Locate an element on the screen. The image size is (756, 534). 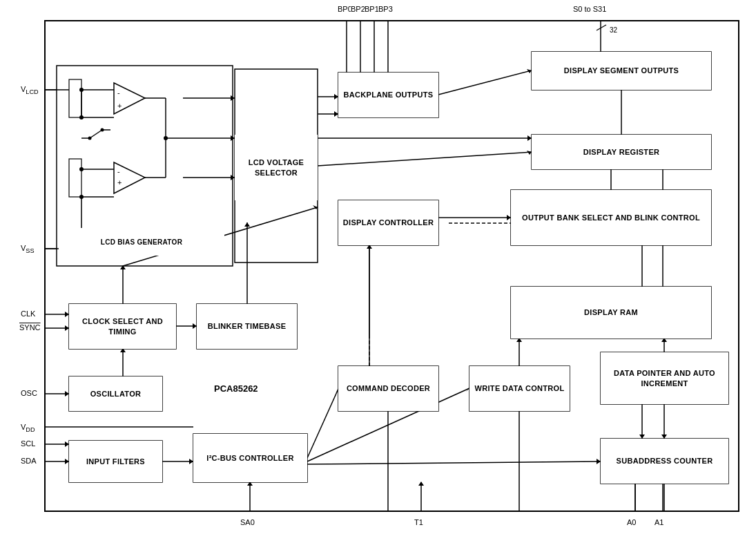
display-ram-label: DISPLAY RAM is located at coordinates (611, 312).